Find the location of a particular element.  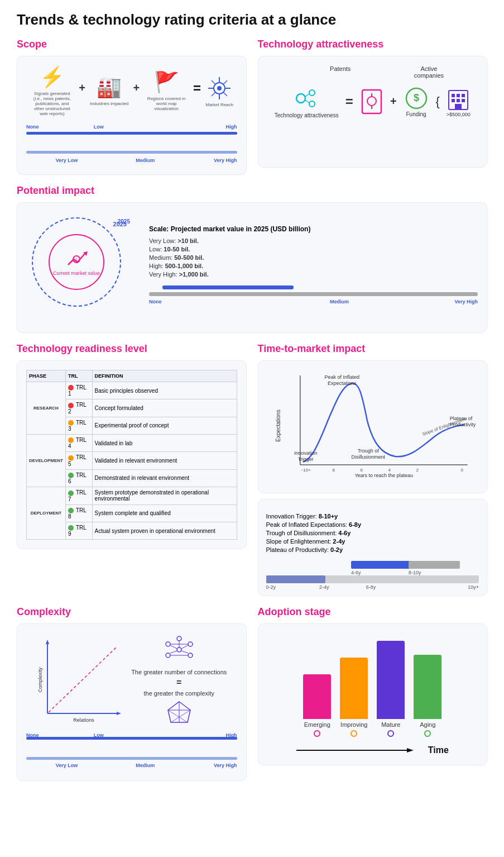

bar-label-10y: 10y+ is located at coordinates (473, 587).